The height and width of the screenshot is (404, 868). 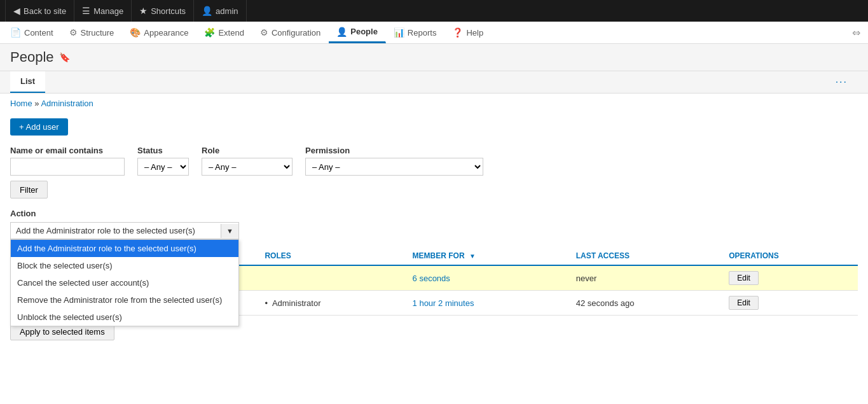 What do you see at coordinates (86, 11) in the screenshot?
I see `manage-icon: ☰` at bounding box center [86, 11].